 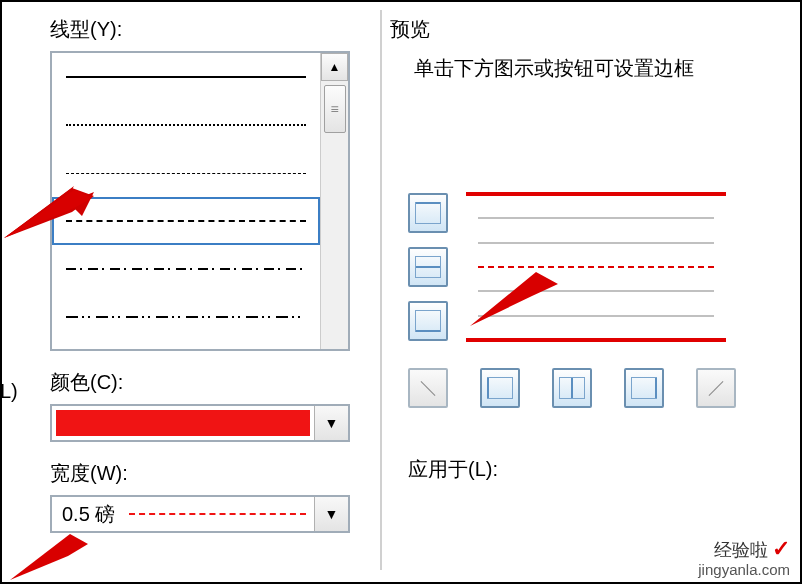 I want to click on scroll-thumb, so click(x=335, y=109).